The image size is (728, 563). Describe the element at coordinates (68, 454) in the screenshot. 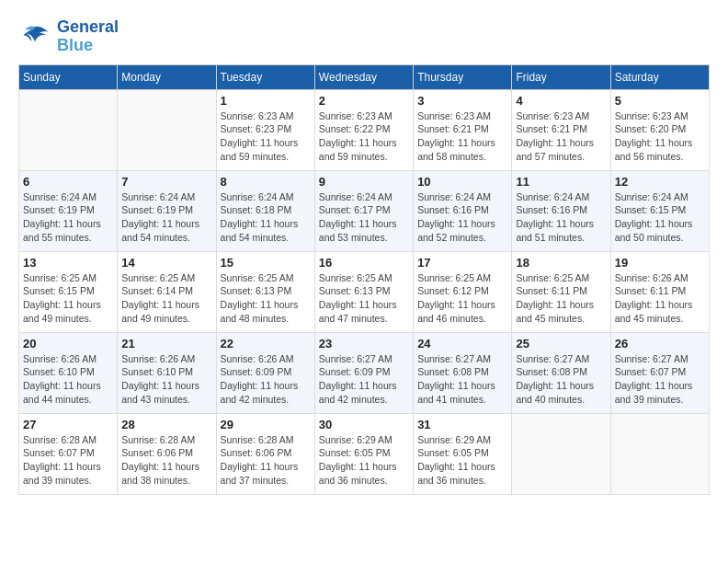

I see `calendar-cell: 27Sunrise: 6:28 AM Sunset: 6:07 PM Dayli…` at that location.